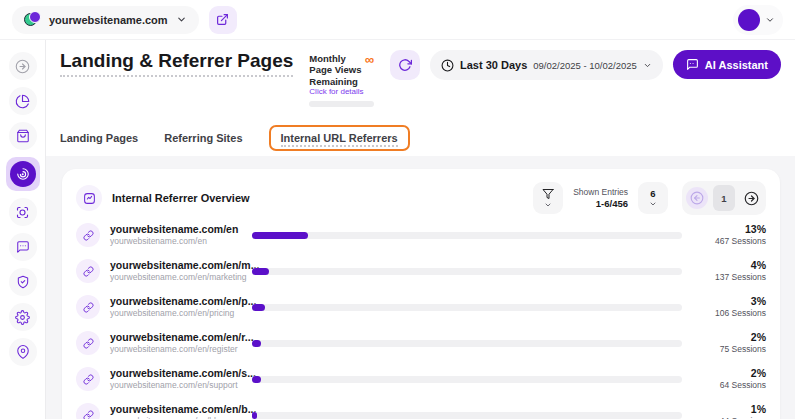 This screenshot has height=419, width=795. I want to click on sessions-value: 106 Sessions, so click(729, 314).